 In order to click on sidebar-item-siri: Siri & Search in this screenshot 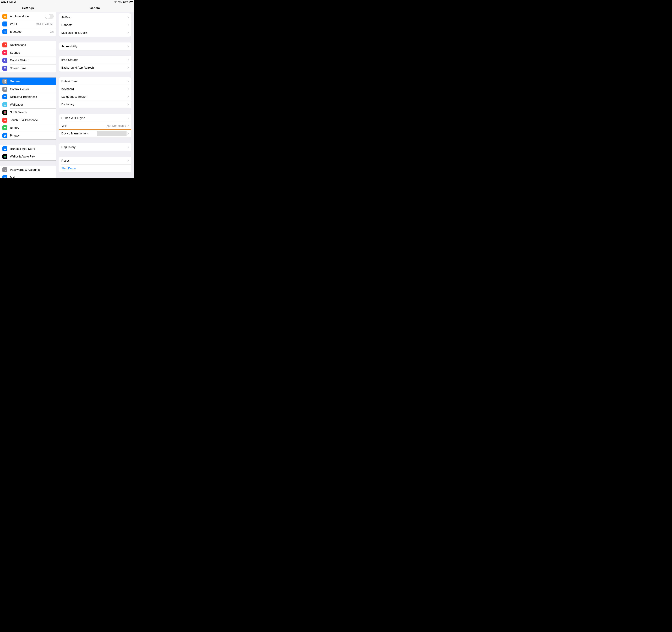, I will do `click(28, 112)`.